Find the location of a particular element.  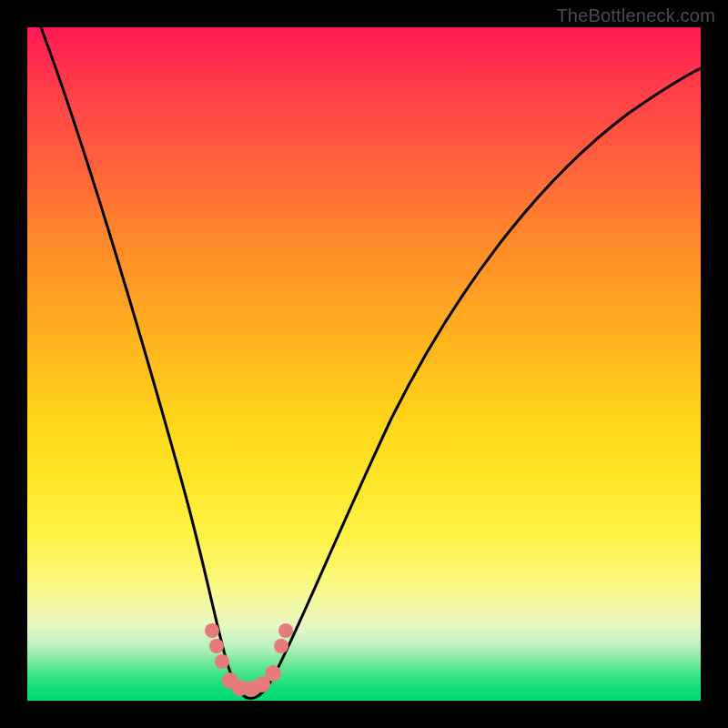

highlight-dots is located at coordinates (249, 661).